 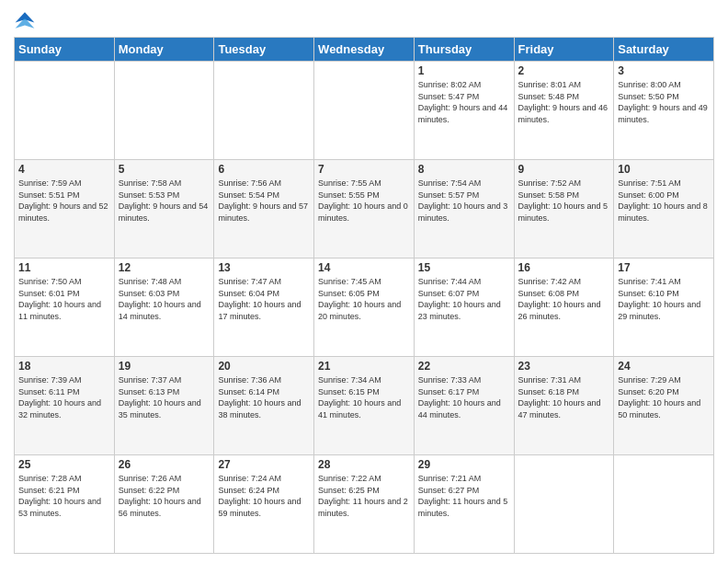 I want to click on day-info: Sunrise: 7:42 AM Sunset: 6:08 PM Dayligh…, so click(x=564, y=299).